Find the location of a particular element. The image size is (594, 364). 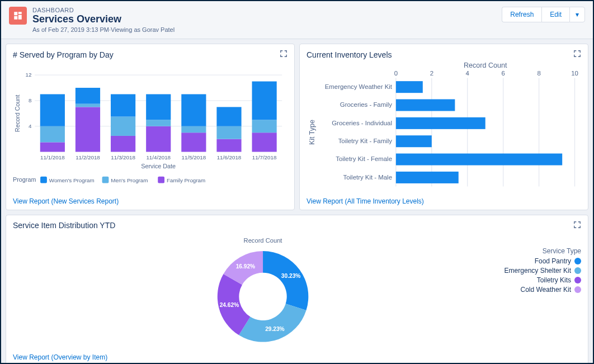

svg-text: Groceries - Family is located at coordinates (366, 105).